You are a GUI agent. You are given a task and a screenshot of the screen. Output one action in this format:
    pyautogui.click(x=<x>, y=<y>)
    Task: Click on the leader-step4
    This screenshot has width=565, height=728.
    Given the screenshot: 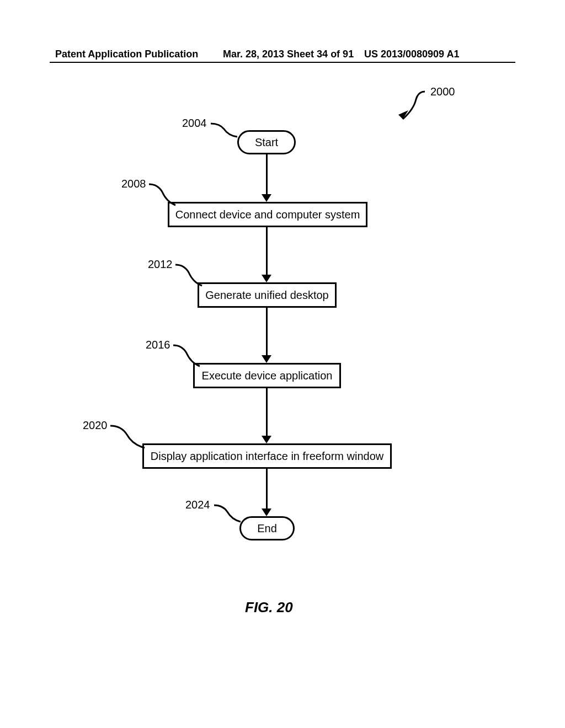 What is the action you would take?
    pyautogui.click(x=127, y=437)
    